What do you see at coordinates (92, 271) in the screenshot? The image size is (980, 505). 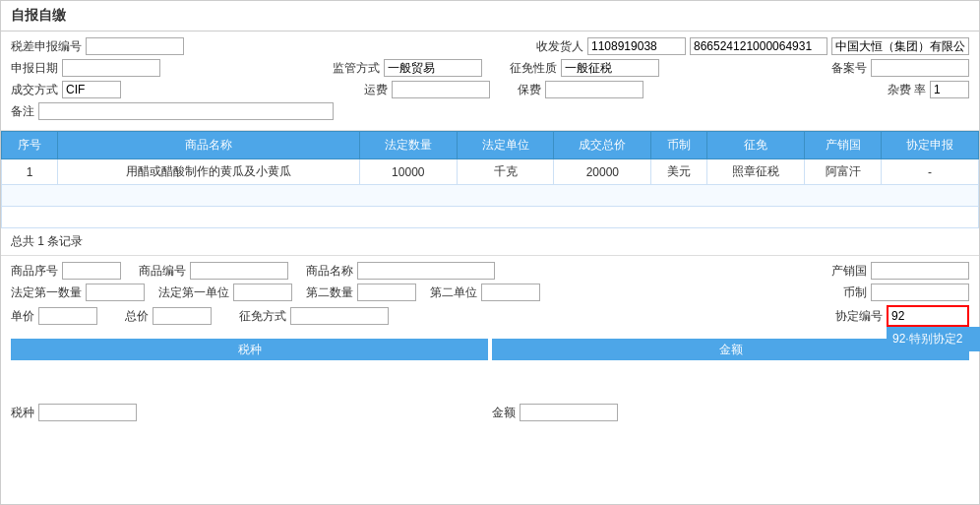 I see `input-goods-seq` at bounding box center [92, 271].